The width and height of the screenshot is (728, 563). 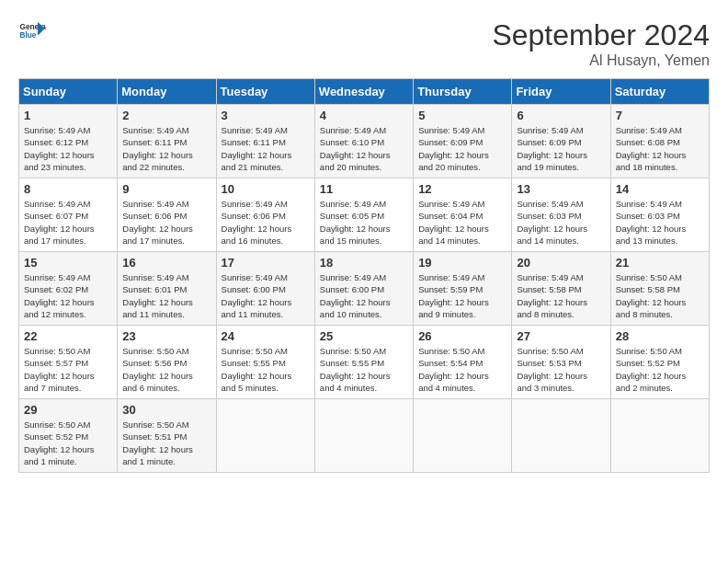 I want to click on title-block: September 2024 Al Husayn, Yemen, so click(x=601, y=44).